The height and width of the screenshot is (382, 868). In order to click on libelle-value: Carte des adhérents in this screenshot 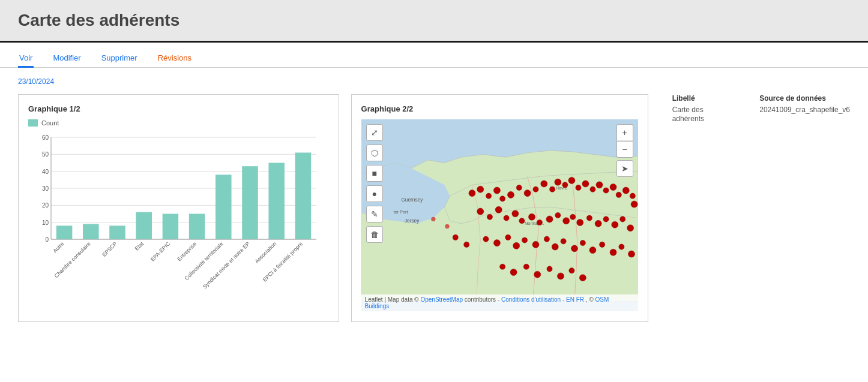, I will do `click(688, 114)`.